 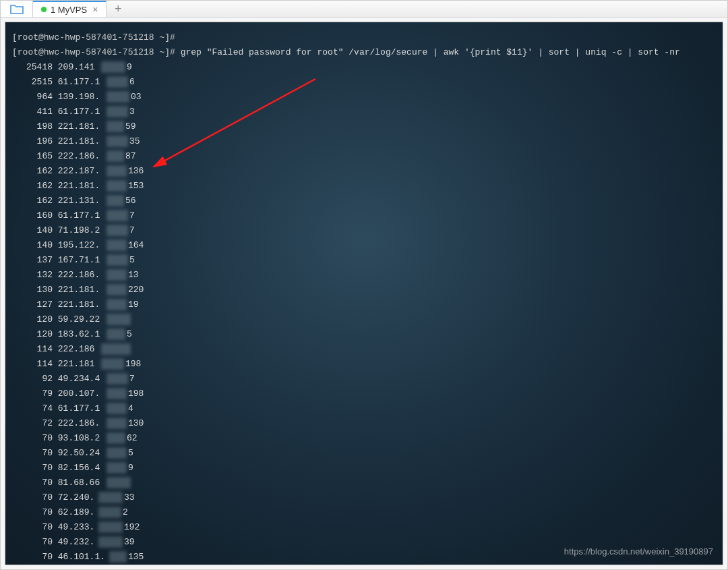 What do you see at coordinates (32, 216) in the screenshot?
I see `count-value: 160` at bounding box center [32, 216].